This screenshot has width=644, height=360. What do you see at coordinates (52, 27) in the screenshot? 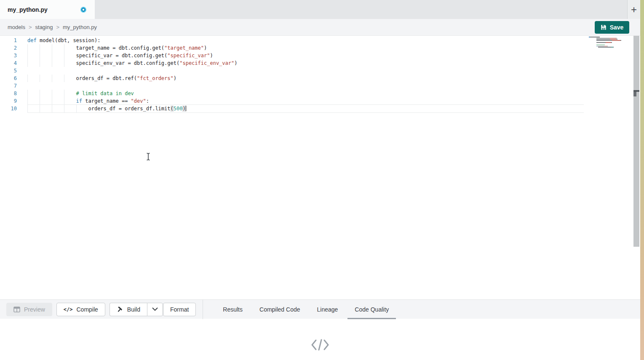
I see `breadcrumb: models>staging>my_python.py` at bounding box center [52, 27].